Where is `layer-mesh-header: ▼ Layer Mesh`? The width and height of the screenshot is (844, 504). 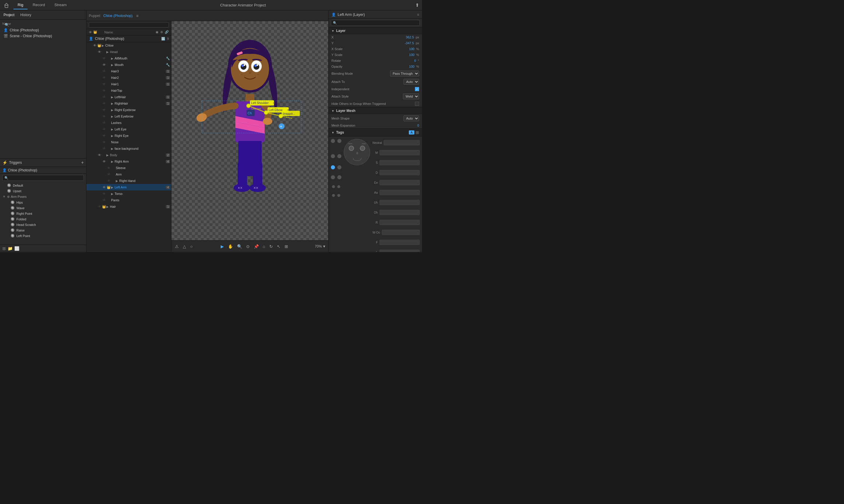 layer-mesh-header: ▼ Layer Mesh is located at coordinates (375, 111).